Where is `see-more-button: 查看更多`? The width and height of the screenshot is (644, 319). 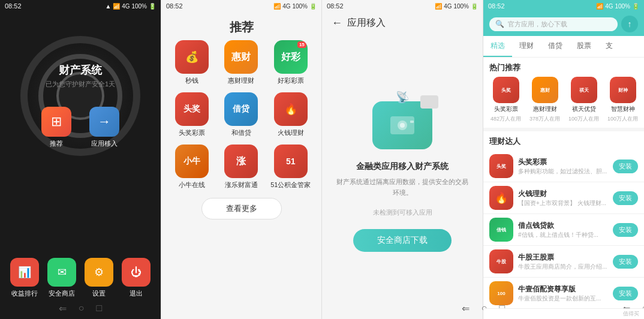 see-more-button: 查看更多 is located at coordinates (242, 209).